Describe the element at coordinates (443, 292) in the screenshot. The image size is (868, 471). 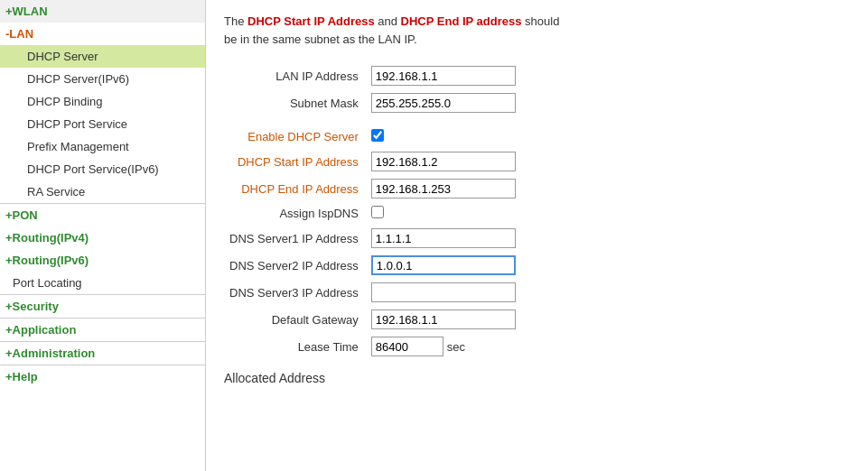
I see `input-dns3` at that location.